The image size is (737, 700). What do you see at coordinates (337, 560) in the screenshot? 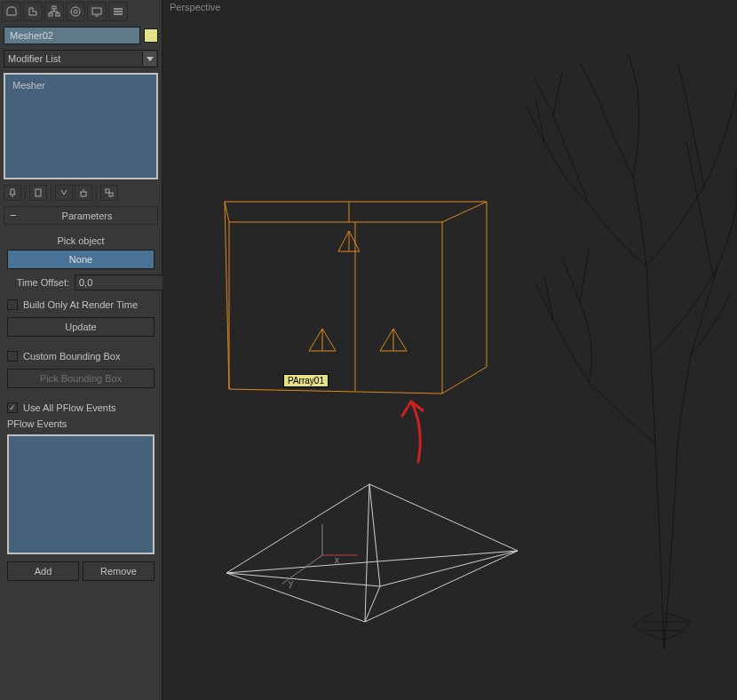
I see `svg-text: x` at bounding box center [337, 560].